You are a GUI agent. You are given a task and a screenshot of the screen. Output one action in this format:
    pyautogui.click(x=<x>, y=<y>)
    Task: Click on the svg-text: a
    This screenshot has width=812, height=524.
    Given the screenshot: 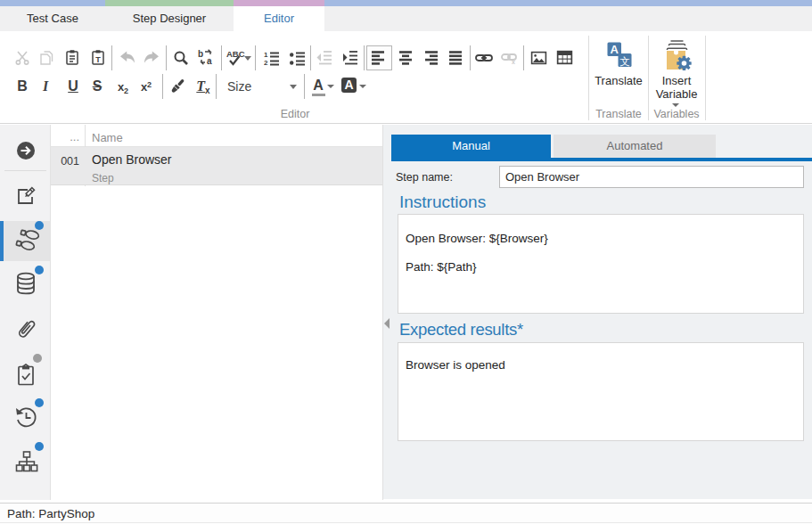 What is the action you would take?
    pyautogui.click(x=209, y=61)
    